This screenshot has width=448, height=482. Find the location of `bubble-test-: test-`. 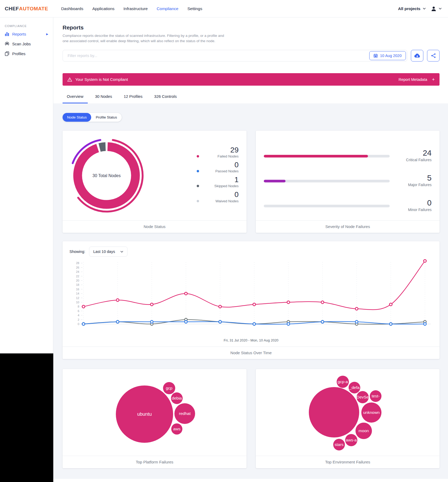

bubble-test-: test- is located at coordinates (376, 396).